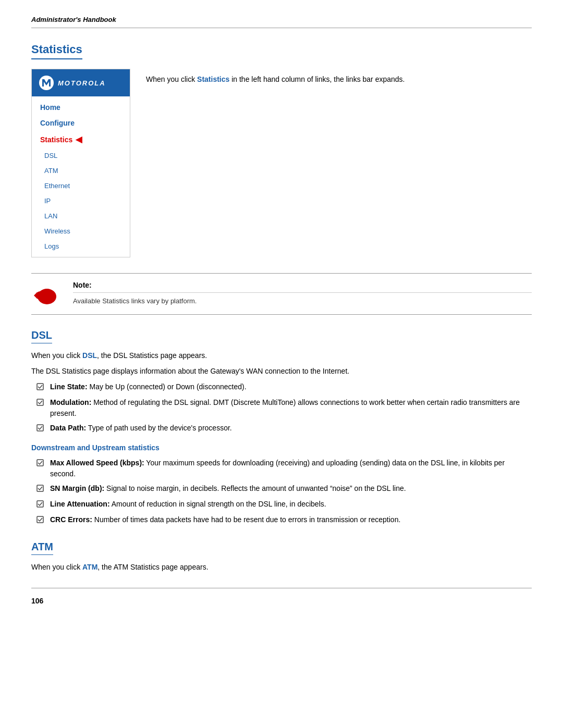 This screenshot has width=563, height=728. Describe the element at coordinates (284, 492) in the screenshot. I see `downstream-bullets: Max Allowed Speed (kbps): Your maximum s…` at that location.